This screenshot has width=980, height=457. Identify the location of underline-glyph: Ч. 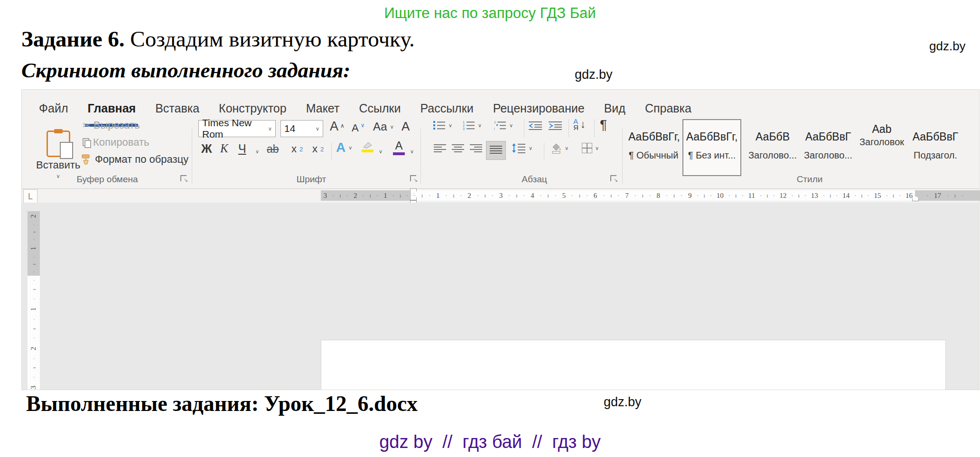
(242, 149).